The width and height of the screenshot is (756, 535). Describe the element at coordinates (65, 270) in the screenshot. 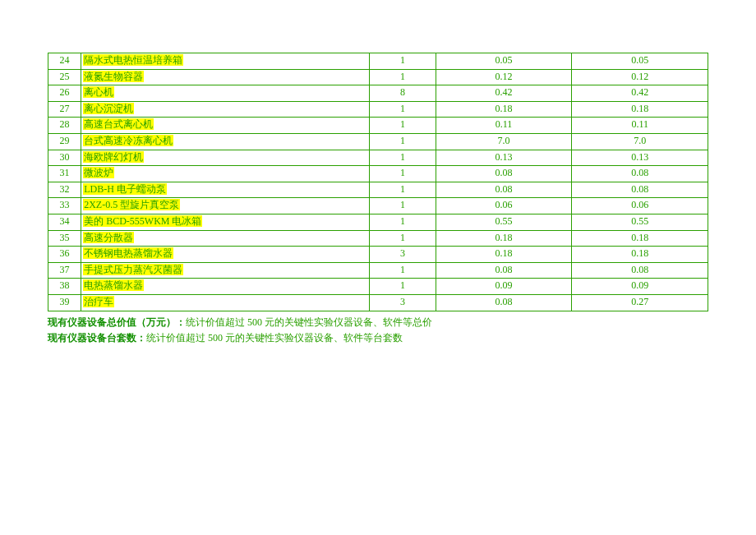

I see `row-index: 37` at that location.